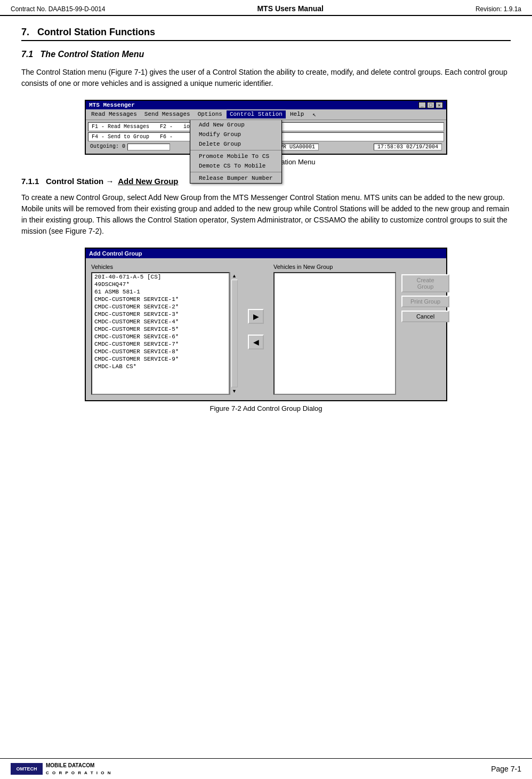 The height and width of the screenshot is (779, 532). I want to click on list-item: 61 ASMB 581-1, so click(160, 292).